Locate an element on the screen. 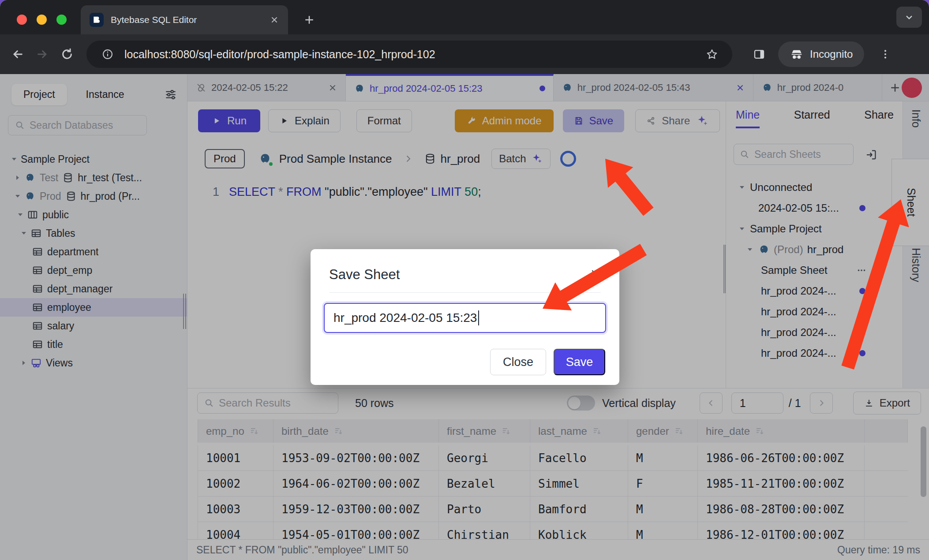 The height and width of the screenshot is (560, 929). export-button: Export is located at coordinates (887, 403).